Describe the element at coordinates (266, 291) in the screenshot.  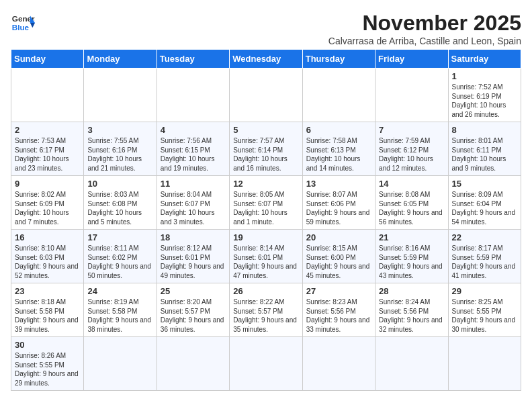
I see `day-number: 26` at that location.